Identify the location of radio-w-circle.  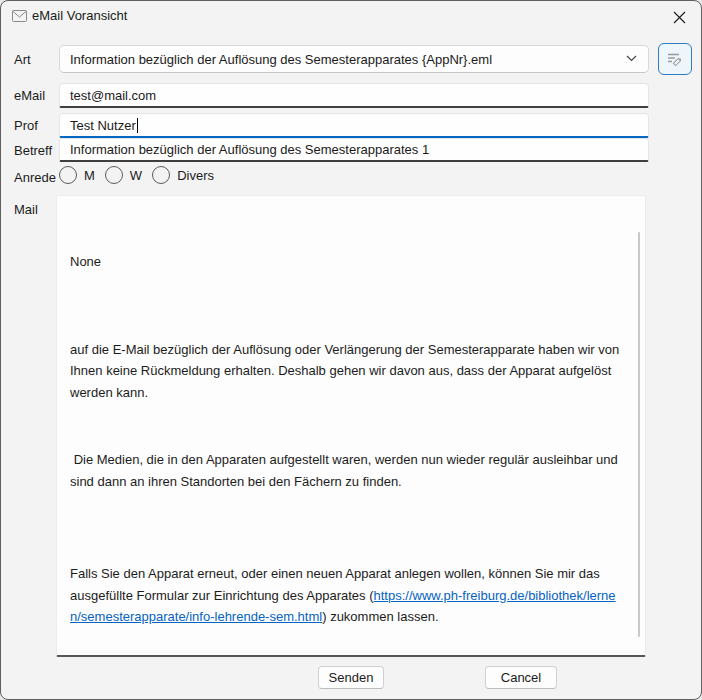
(114, 175).